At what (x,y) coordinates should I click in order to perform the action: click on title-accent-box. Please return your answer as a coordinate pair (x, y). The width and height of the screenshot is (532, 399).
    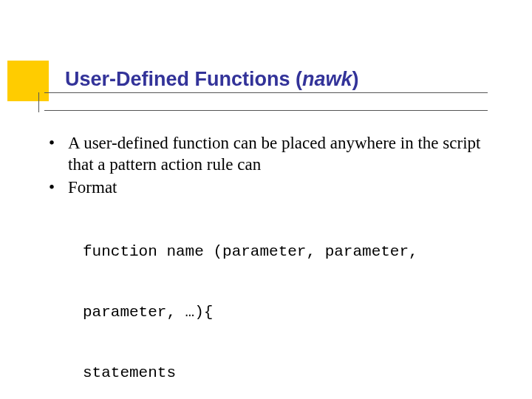
    Looking at the image, I should click on (28, 81).